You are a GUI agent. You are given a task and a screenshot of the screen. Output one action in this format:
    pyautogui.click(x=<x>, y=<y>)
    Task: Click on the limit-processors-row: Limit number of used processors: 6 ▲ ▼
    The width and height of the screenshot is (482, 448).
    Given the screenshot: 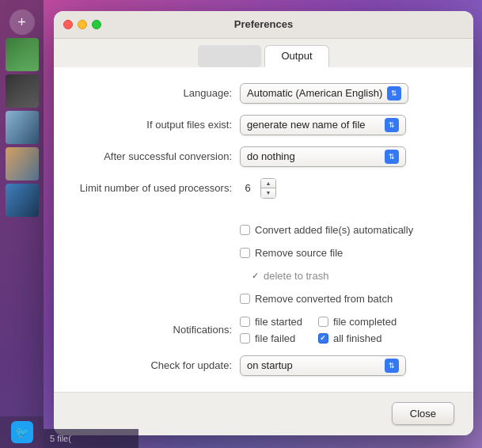 What is the action you would take?
    pyautogui.click(x=264, y=188)
    